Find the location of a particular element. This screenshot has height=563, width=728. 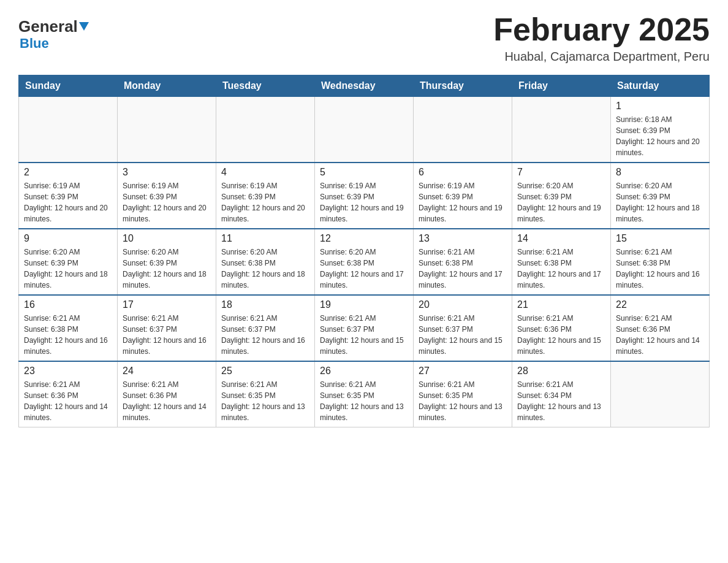

table-row: 1Sunrise: 6:18 AMSunset: 6:39 PMDaylight… is located at coordinates (661, 130).